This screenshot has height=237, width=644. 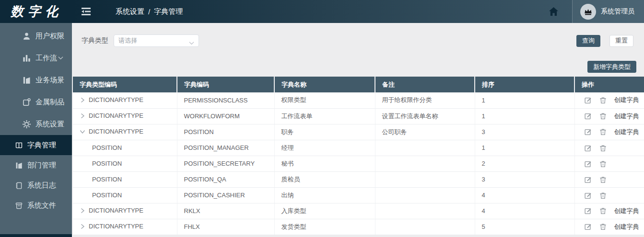 What do you see at coordinates (359, 195) in the screenshot?
I see `table-row-child: POSITION POSITION_CASHIER 出纳 4` at bounding box center [359, 195].